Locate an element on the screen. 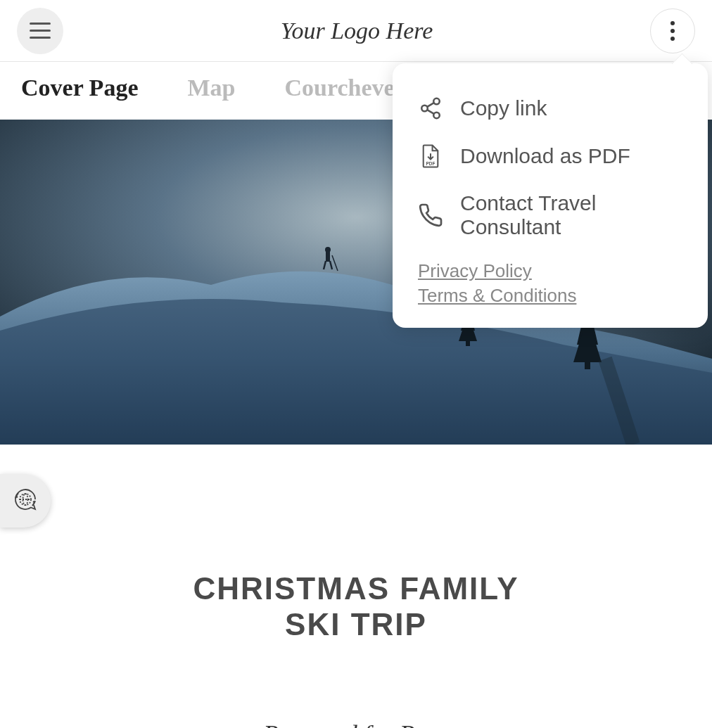 The height and width of the screenshot is (728, 712). pdf-icon: PDF is located at coordinates (431, 156).